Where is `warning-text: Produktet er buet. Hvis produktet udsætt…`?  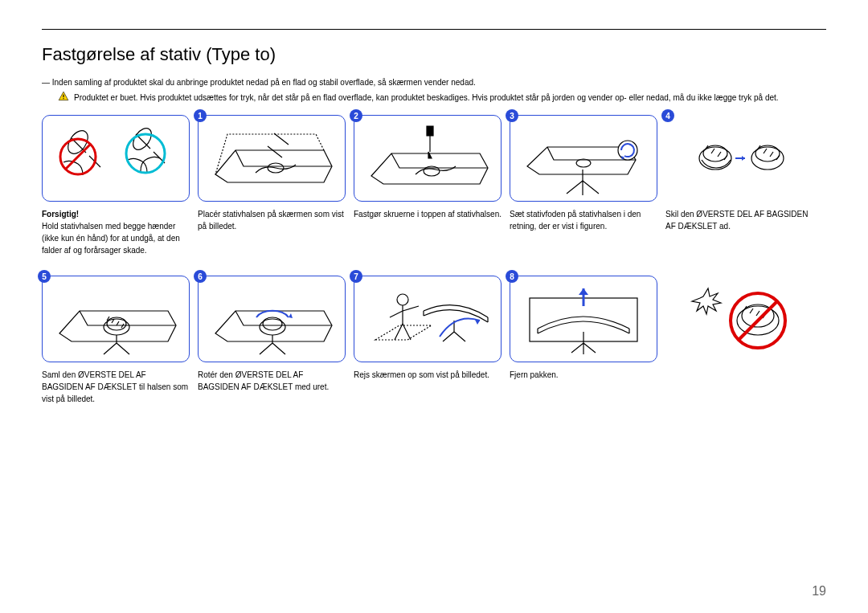
warning-text: Produktet er buet. Hvis produktet udsætt… is located at coordinates (426, 98).